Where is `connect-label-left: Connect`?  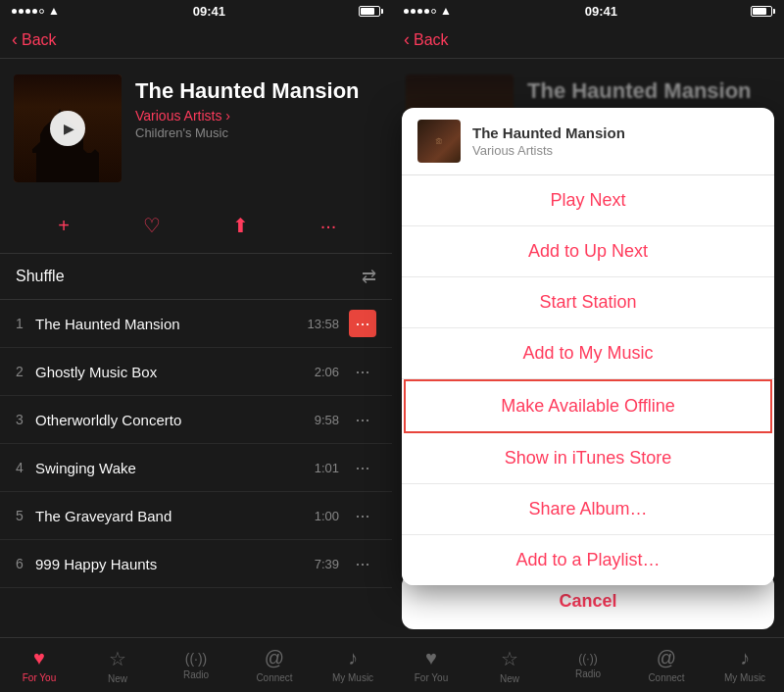
connect-label-left: Connect is located at coordinates (274, 678).